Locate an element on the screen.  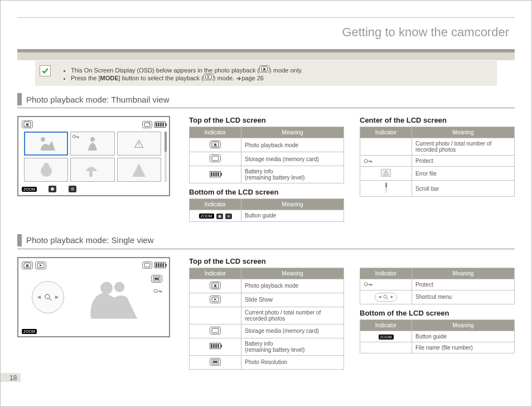
magnifier-icon is located at coordinates (48, 297).